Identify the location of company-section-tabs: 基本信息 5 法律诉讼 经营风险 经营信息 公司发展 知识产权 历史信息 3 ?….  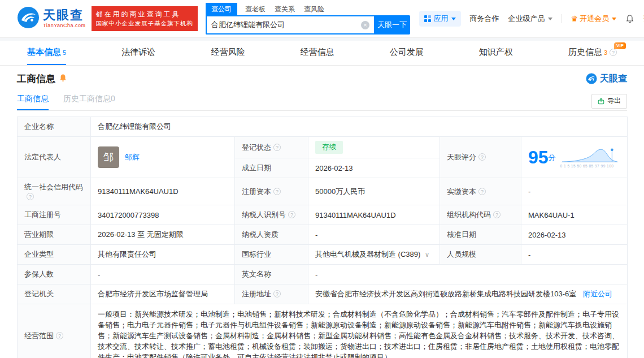
(322, 53).